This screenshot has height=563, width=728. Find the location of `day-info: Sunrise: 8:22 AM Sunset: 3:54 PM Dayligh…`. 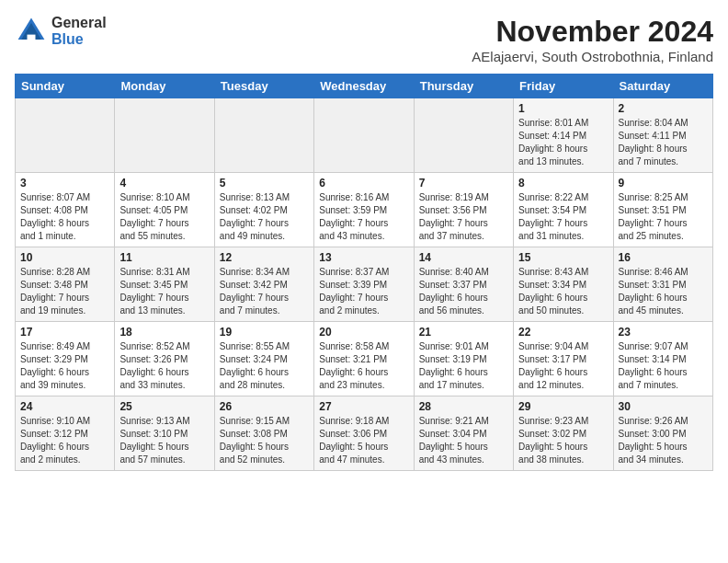

day-info: Sunrise: 8:22 AM Sunset: 3:54 PM Dayligh… is located at coordinates (563, 217).